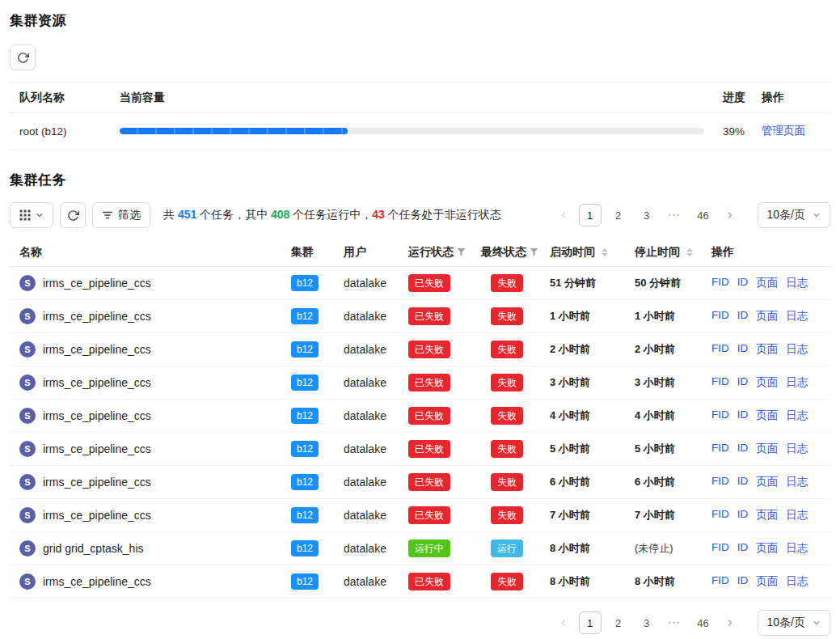  I want to click on run-status-badge: 已失败, so click(429, 349).